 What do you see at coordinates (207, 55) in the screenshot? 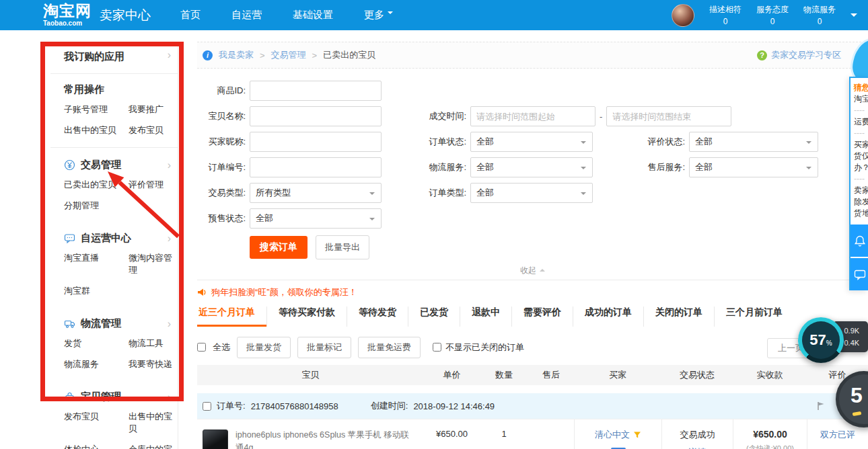
I see `info-icon: i` at bounding box center [207, 55].